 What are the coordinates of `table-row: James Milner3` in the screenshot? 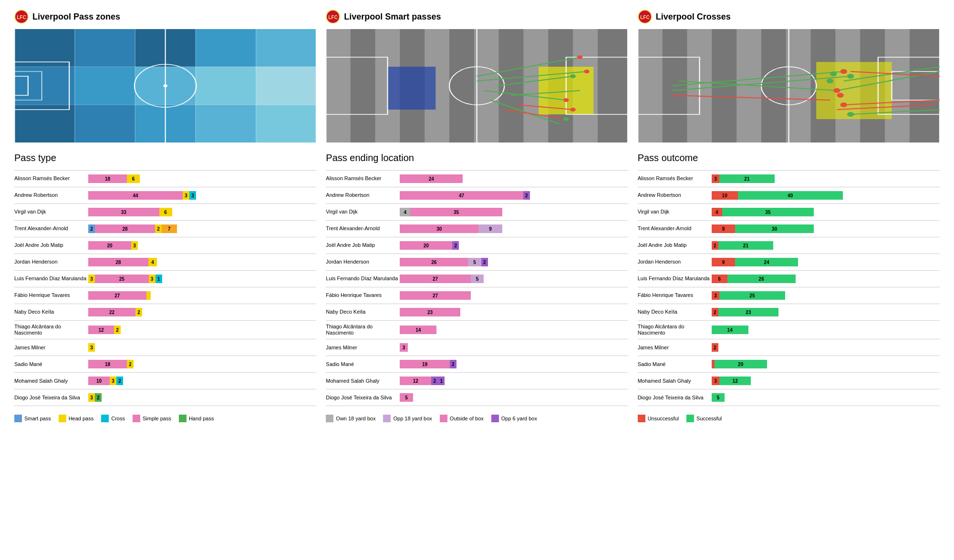 It's located at (477, 347).